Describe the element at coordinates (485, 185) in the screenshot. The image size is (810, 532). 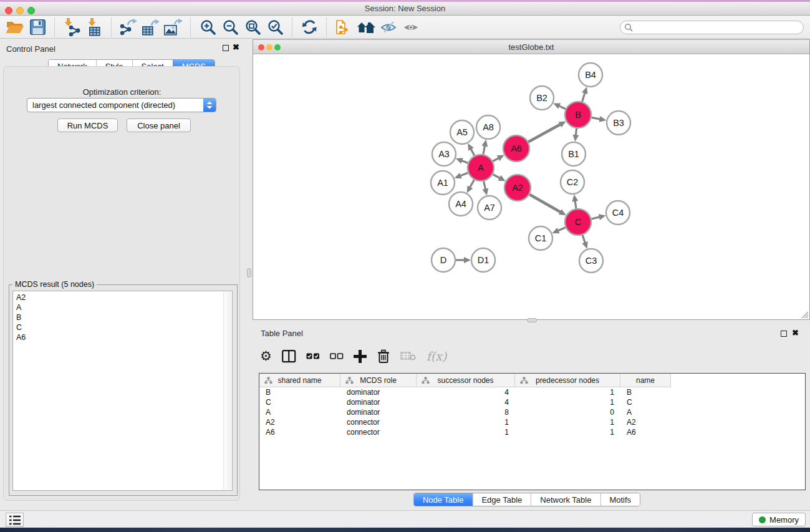
I see `graph-edge-A-A7` at that location.